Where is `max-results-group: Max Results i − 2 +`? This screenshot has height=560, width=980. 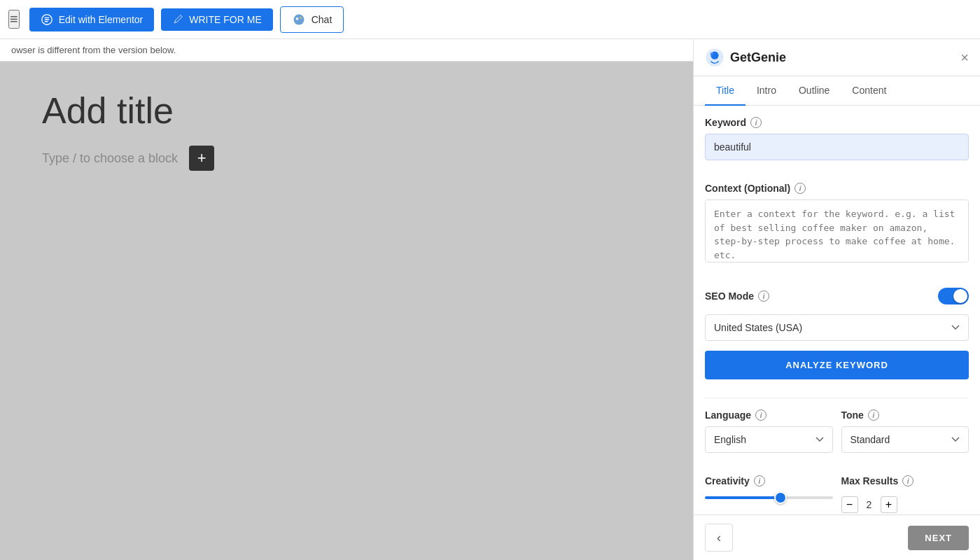 max-results-group: Max Results i − 2 + is located at coordinates (906, 494).